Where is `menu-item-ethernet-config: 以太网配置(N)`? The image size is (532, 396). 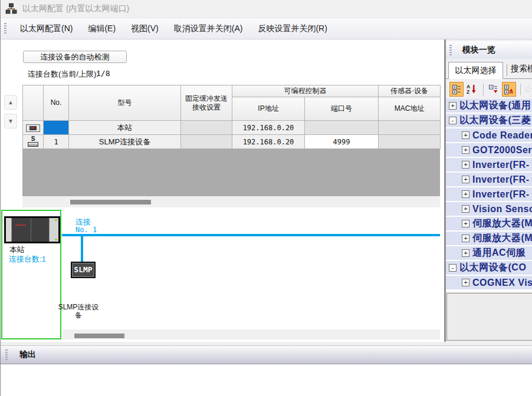 menu-item-ethernet-config: 以太网配置(N) is located at coordinates (46, 29).